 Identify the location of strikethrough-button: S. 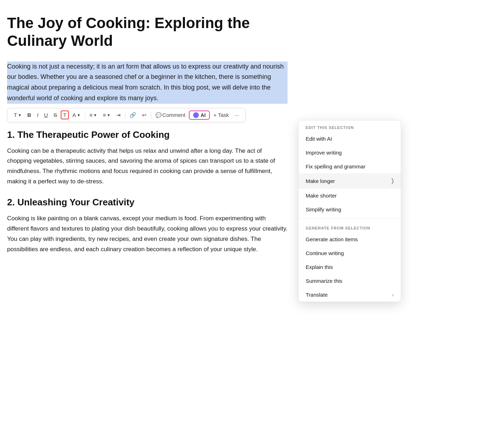
(55, 115).